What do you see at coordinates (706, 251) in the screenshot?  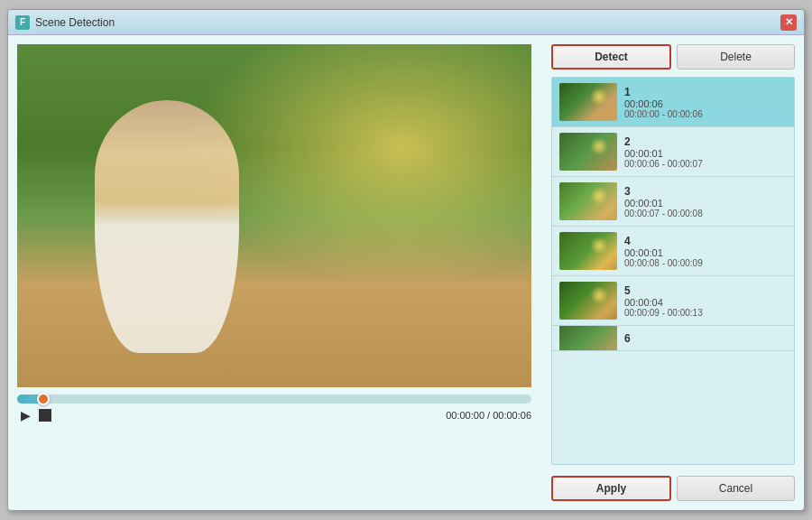 I see `scene-info-4: 4 00:00:01 00:00:08 - 00:00:09` at bounding box center [706, 251].